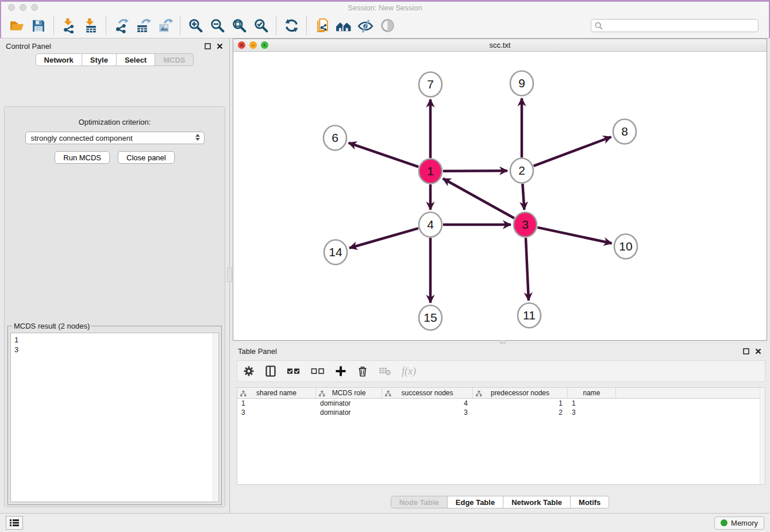 This screenshot has width=770, height=532. Describe the element at coordinates (99, 60) in the screenshot. I see `tab-style: Style` at that location.